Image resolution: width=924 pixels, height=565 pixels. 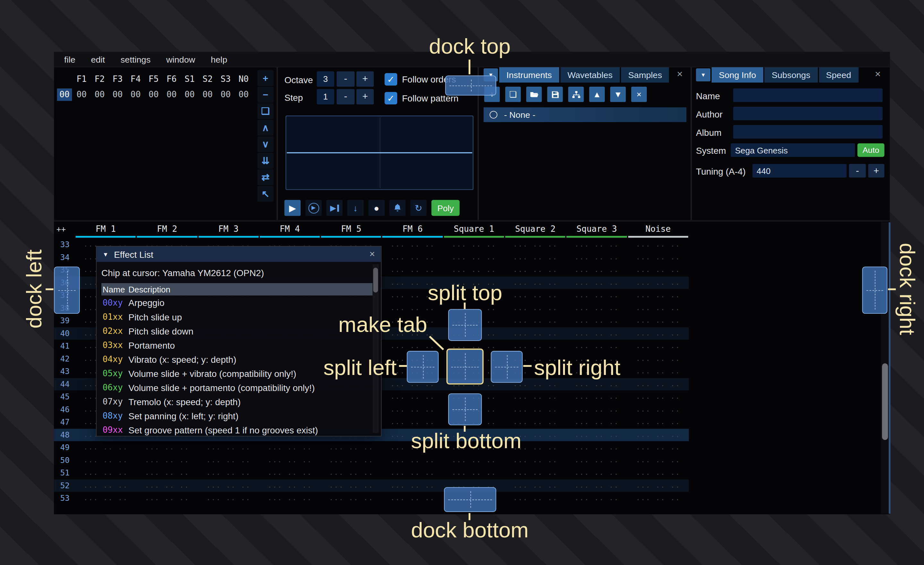 I want to click on channel-header: FM 2, so click(x=167, y=230).